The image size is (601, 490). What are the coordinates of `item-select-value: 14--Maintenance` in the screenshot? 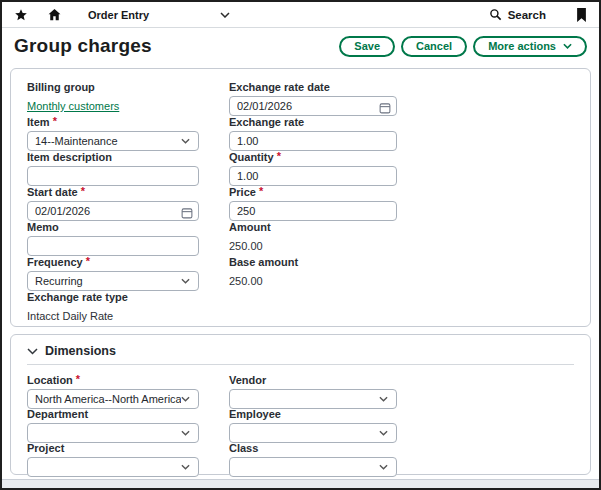 It's located at (76, 141).